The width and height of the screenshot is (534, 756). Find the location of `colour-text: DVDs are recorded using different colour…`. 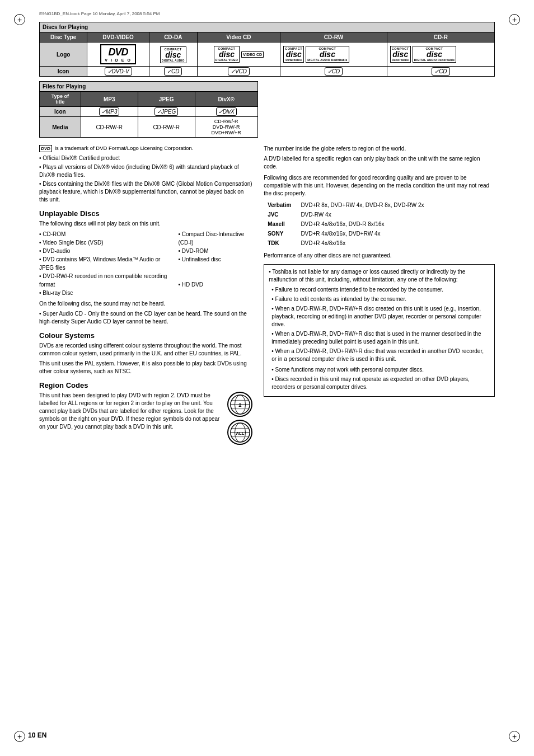

colour-text: DVDs are recorded using different colour… is located at coordinates (146, 350).